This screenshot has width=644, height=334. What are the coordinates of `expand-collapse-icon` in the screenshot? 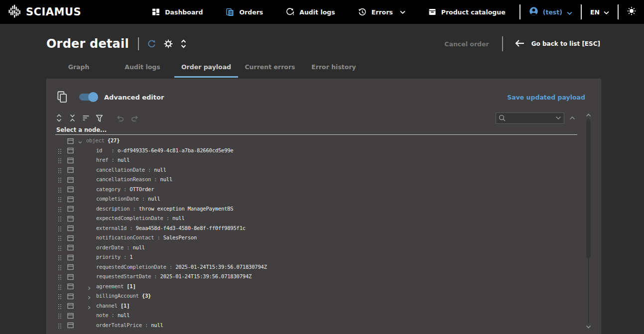 It's located at (183, 44).